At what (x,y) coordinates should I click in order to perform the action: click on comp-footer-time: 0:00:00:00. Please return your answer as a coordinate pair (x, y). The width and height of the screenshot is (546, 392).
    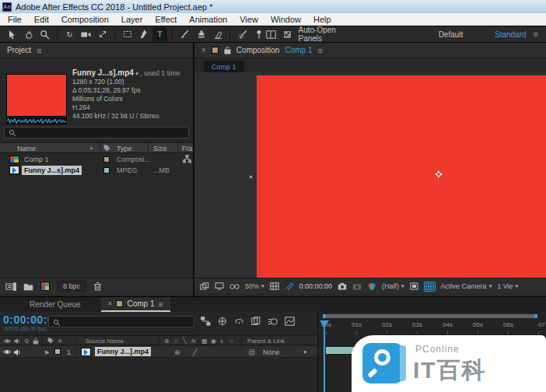
    Looking at the image, I should click on (316, 286).